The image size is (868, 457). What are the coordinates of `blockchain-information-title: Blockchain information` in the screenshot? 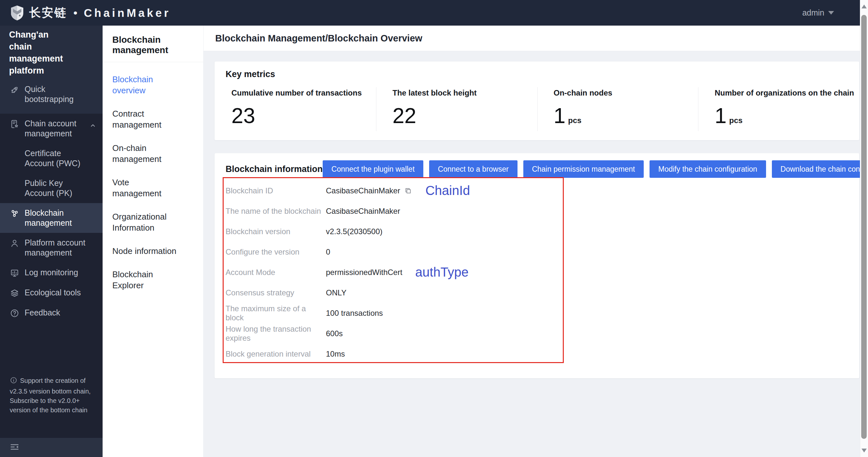 It's located at (274, 169).